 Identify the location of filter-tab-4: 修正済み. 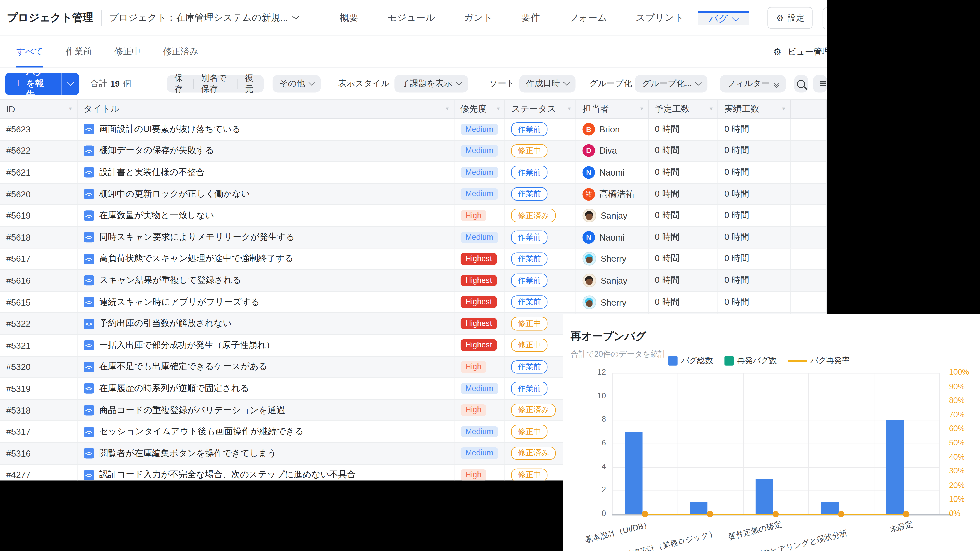
(181, 52).